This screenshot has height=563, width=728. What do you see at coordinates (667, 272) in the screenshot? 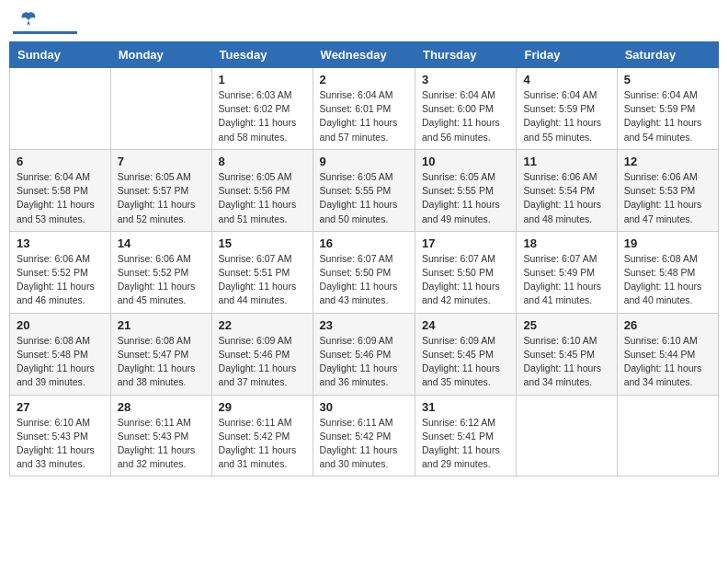
I see `day-cell: 19Sunrise: 6:08 AM Sunset: 5:48 PM Dayli…` at bounding box center [667, 272].